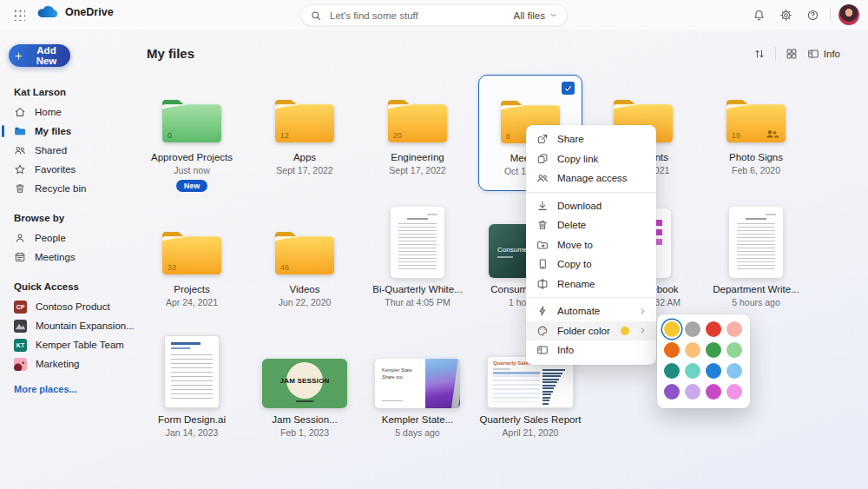 The image size is (868, 489). What do you see at coordinates (591, 311) in the screenshot?
I see `menu-item-automate: Automate` at bounding box center [591, 311].